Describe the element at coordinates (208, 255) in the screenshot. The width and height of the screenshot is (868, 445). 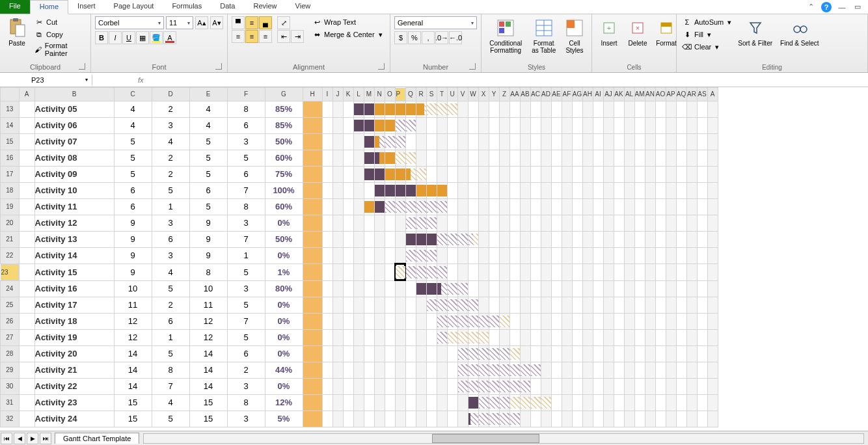
I see `cell: 9` at that location.